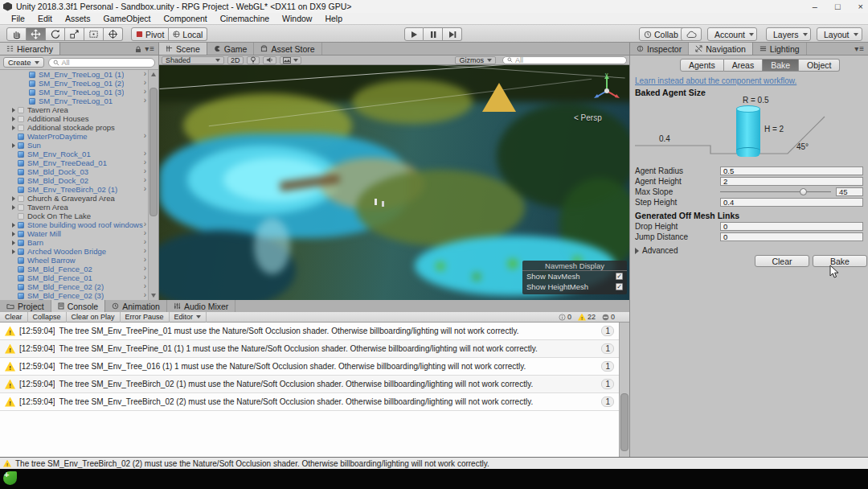  What do you see at coordinates (185, 18) in the screenshot?
I see `menu-item: Component` at bounding box center [185, 18].